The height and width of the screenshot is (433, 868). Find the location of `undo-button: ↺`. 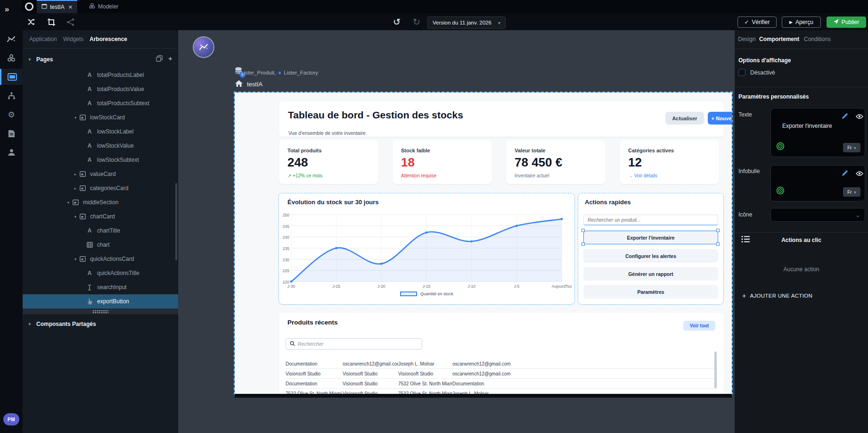

undo-button: ↺ is located at coordinates (397, 22).